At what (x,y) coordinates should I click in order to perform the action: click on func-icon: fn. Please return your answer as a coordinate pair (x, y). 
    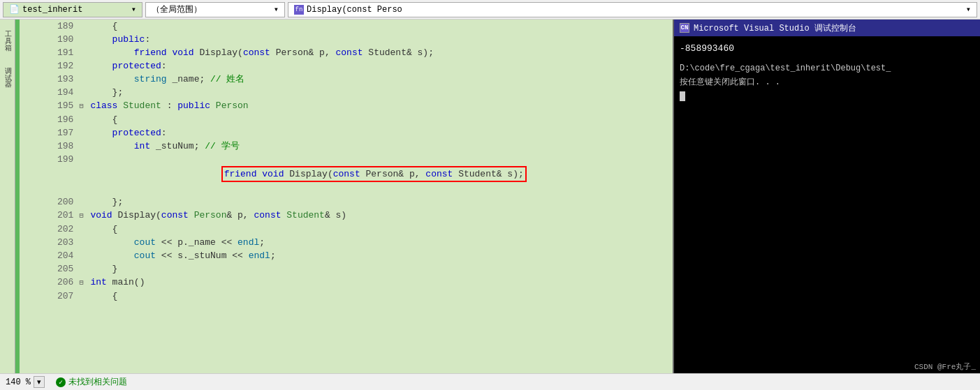
    Looking at the image, I should click on (299, 10).